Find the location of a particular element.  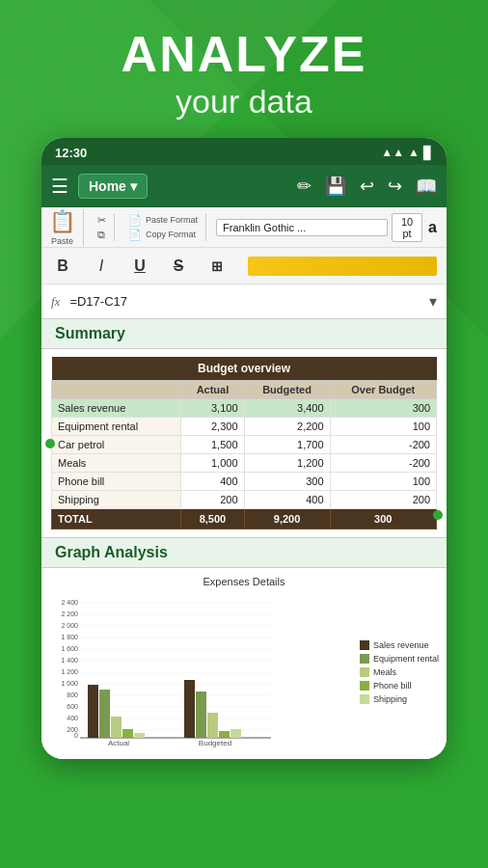

bold-button: B is located at coordinates (63, 266).